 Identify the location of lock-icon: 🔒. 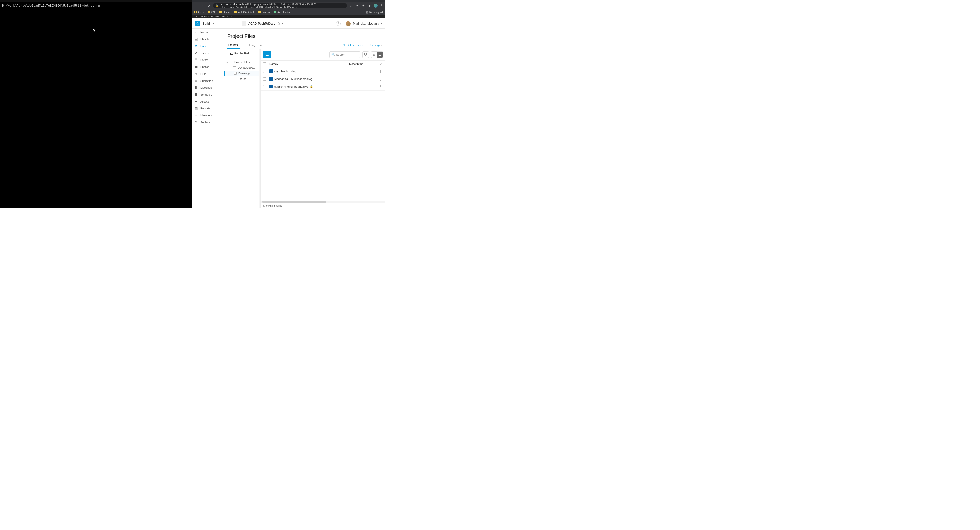
(311, 87).